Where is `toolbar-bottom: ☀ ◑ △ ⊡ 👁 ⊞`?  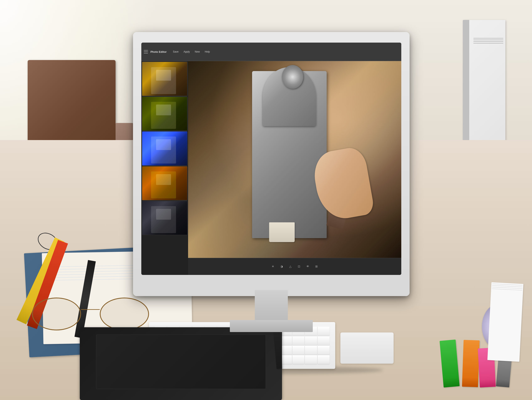 toolbar-bottom: ☀ ◑ △ ⊡ 👁 ⊞ is located at coordinates (295, 267).